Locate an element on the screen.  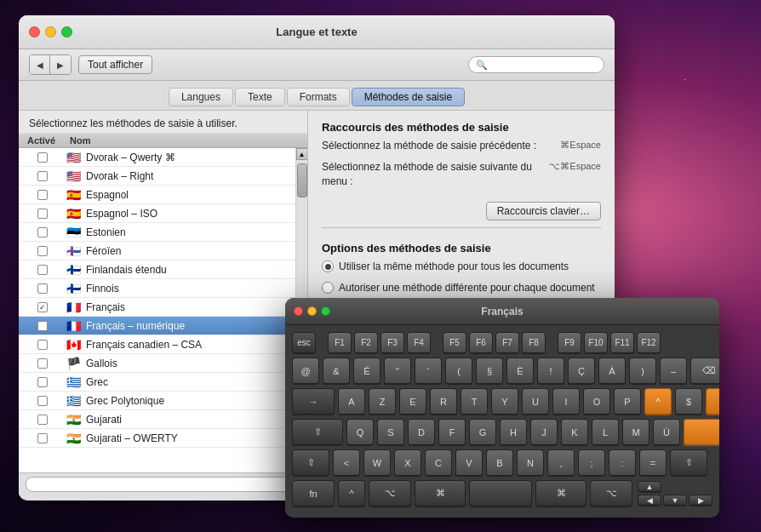
caret-key: ^ is located at coordinates (658, 402).